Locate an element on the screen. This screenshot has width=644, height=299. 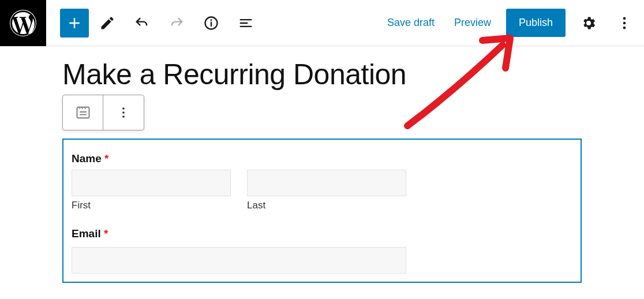
email-input is located at coordinates (239, 260).